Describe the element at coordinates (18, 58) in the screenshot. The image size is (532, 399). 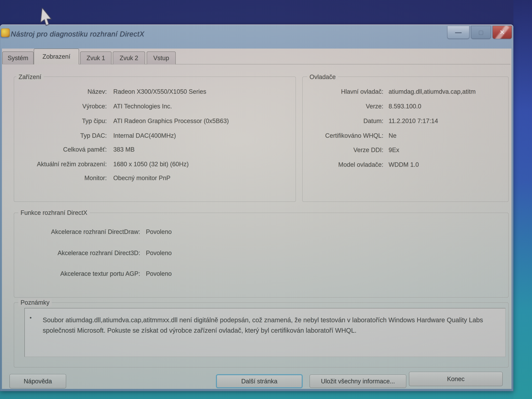
I see `tab-system: Systém` at that location.